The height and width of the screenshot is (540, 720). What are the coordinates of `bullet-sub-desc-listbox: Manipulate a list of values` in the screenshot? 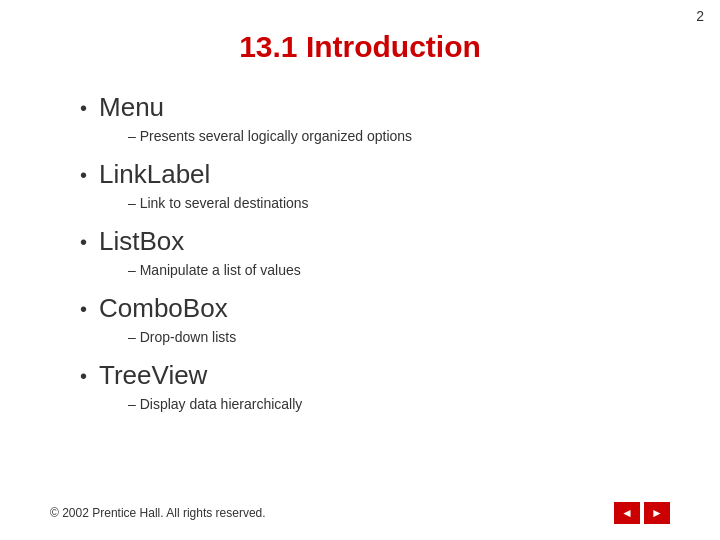 It's located at (220, 270).